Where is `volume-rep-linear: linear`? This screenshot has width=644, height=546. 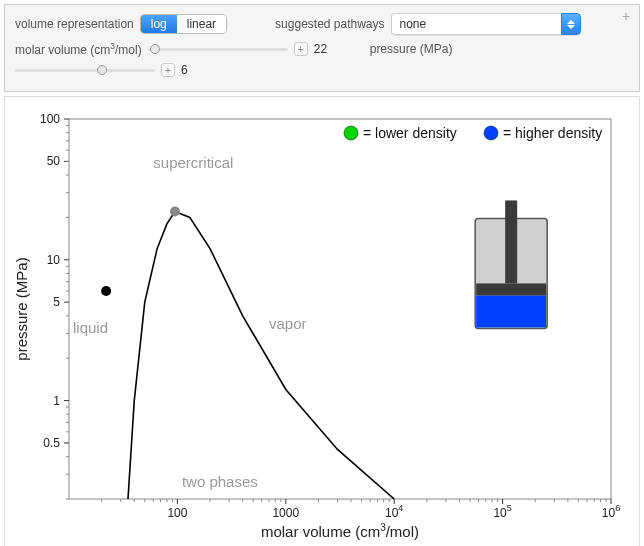
volume-rep-linear: linear is located at coordinates (202, 24).